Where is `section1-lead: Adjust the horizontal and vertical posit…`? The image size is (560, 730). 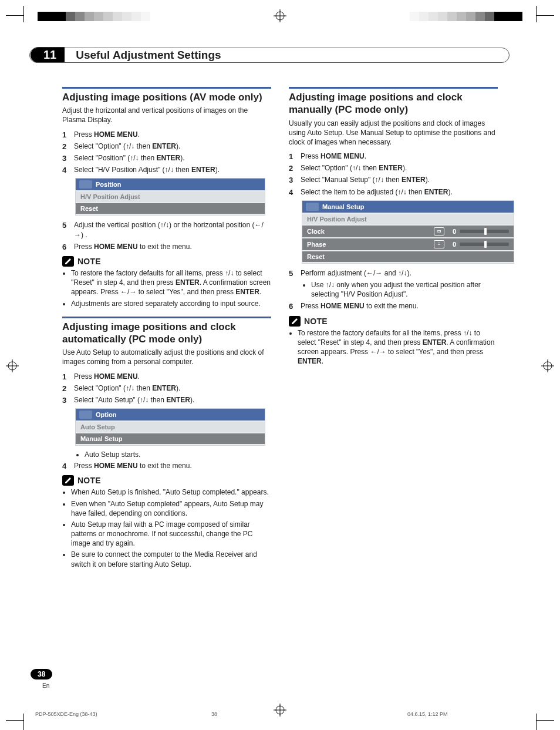 section1-lead: Adjust the horizontal and vertical posit… is located at coordinates (167, 115).